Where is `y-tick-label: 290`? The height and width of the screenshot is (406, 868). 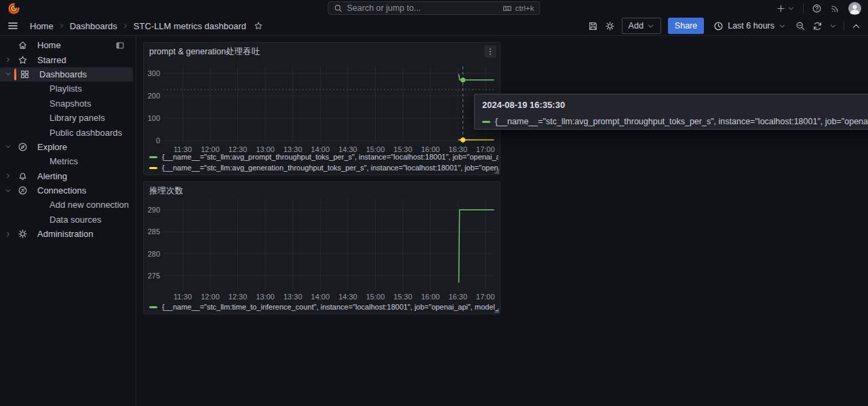
y-tick-label: 290 is located at coordinates (152, 210).